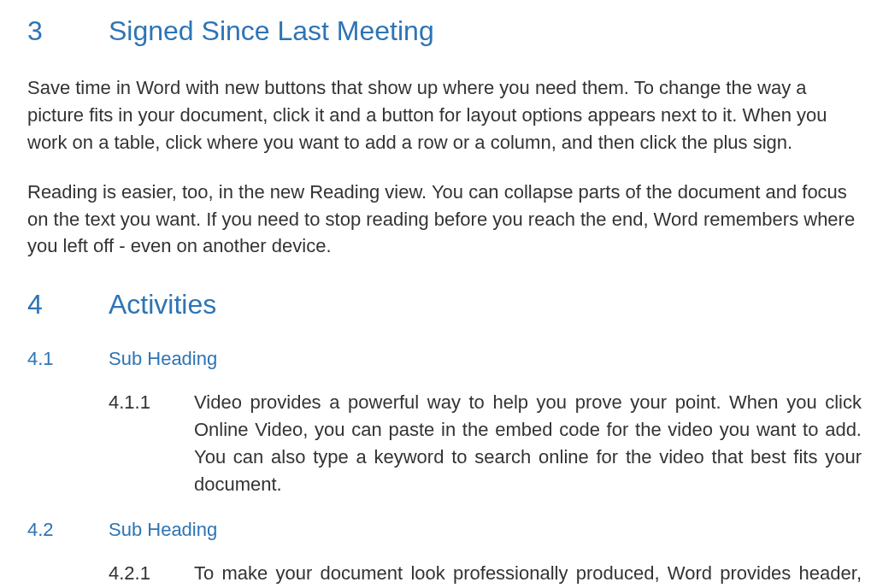 The image size is (877, 588). What do you see at coordinates (444, 530) in the screenshot?
I see `section-4-2-heading: 4.2 Sub Heading` at bounding box center [444, 530].